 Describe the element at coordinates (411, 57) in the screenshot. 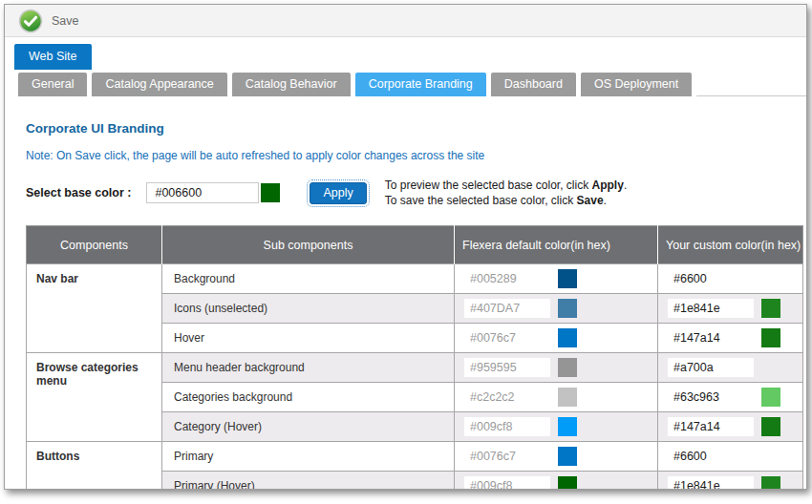

I see `site-tab-row: Web Site` at that location.